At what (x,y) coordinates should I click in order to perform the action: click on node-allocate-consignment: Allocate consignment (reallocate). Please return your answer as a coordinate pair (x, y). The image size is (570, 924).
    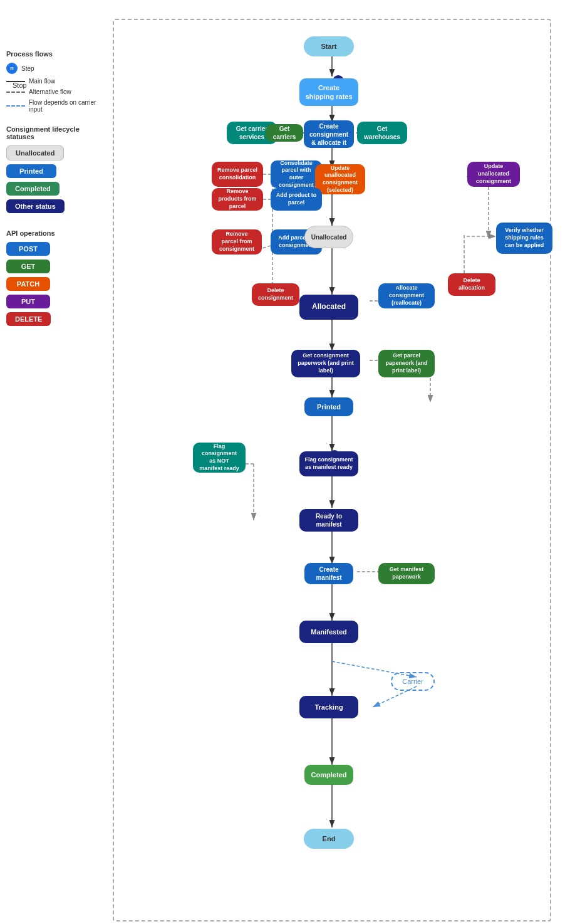
    Looking at the image, I should click on (407, 296).